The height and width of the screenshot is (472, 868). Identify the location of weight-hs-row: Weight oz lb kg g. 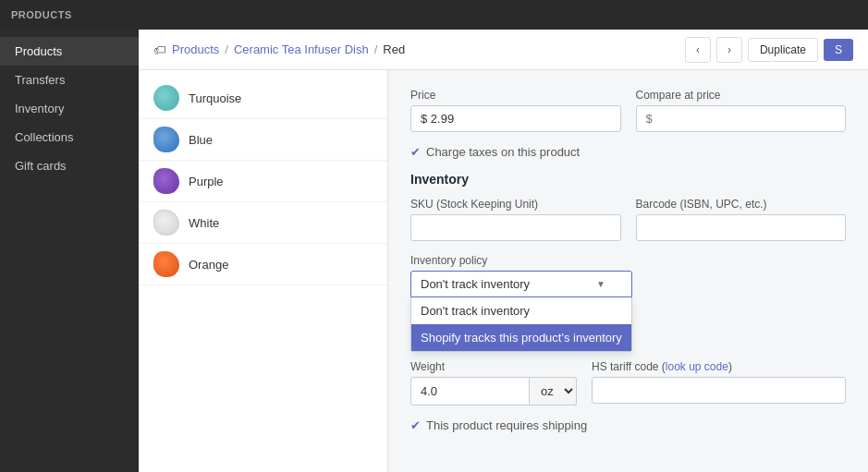
(629, 382).